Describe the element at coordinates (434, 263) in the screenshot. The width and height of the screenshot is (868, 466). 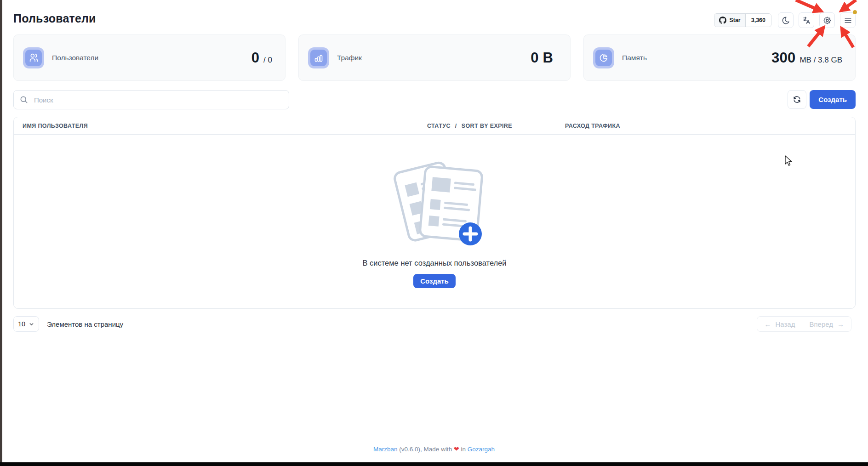
I see `empty-state-message: В системе нет созданных пользователей` at that location.